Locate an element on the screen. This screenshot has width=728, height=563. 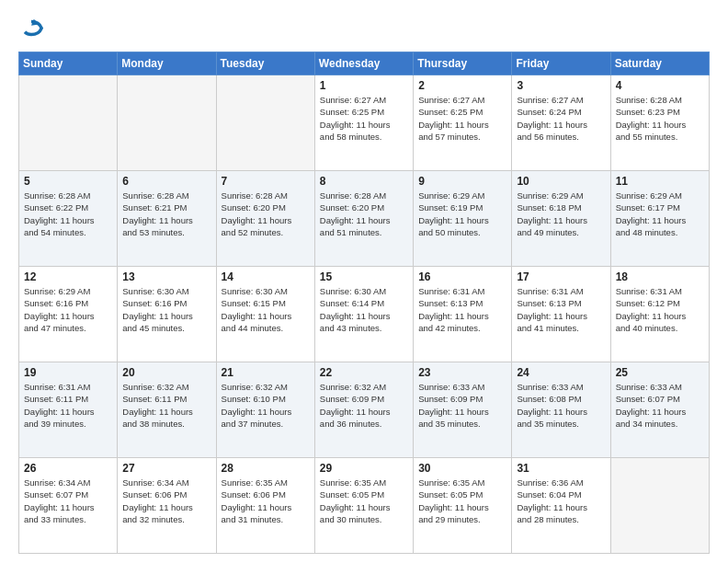
weekday-header-sunday: Sunday is located at coordinates (68, 64).